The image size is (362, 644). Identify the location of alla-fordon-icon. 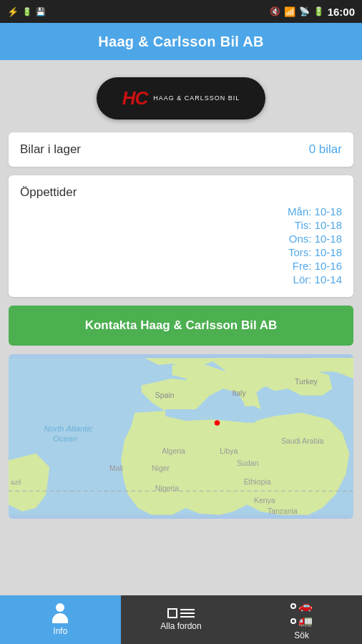
(181, 613).